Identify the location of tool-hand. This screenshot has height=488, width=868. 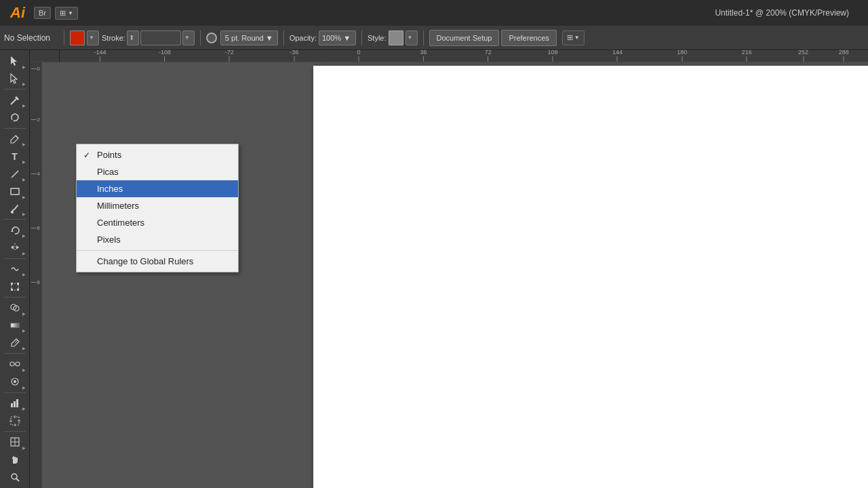
(15, 460).